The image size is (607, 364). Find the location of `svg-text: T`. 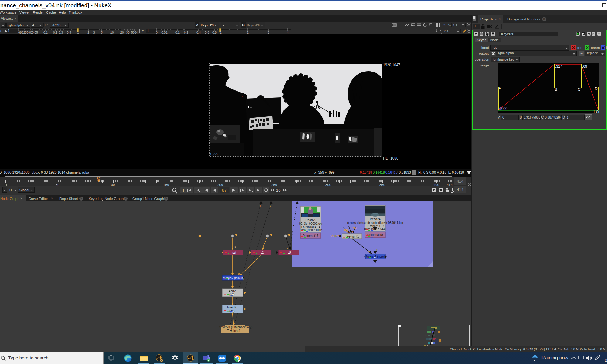

svg-text: T is located at coordinates (205, 358).